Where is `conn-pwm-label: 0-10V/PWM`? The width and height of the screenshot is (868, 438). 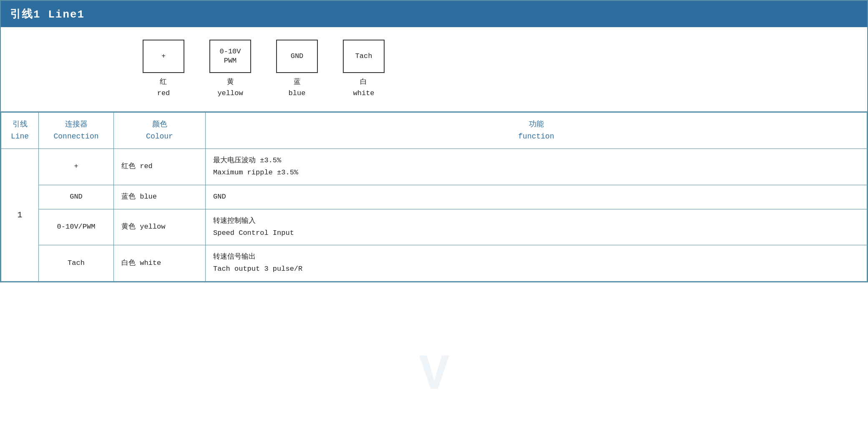
conn-pwm-label: 0-10V/PWM is located at coordinates (76, 227).